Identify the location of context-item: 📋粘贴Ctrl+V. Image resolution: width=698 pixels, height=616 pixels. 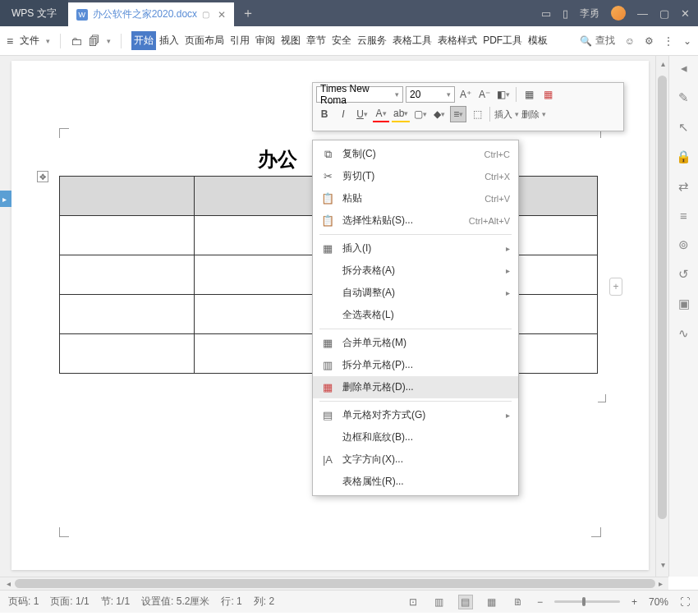
(416, 199).